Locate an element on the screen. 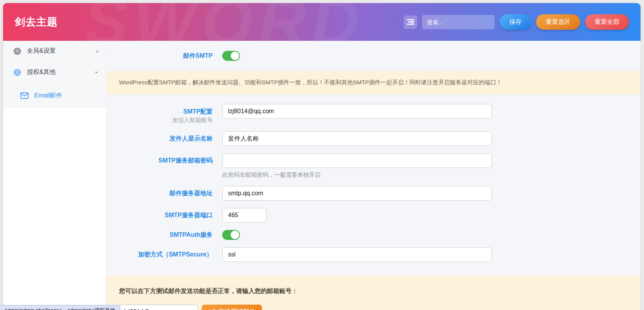 The height and width of the screenshot is (310, 644). sidebar-item-license-other: 授权&其他 › is located at coordinates (55, 72).